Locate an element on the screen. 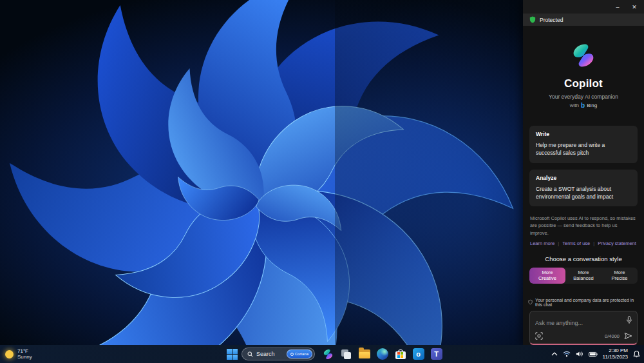 Image resolution: width=644 pixels, height=363 pixels. chat-input is located at coordinates (577, 323).